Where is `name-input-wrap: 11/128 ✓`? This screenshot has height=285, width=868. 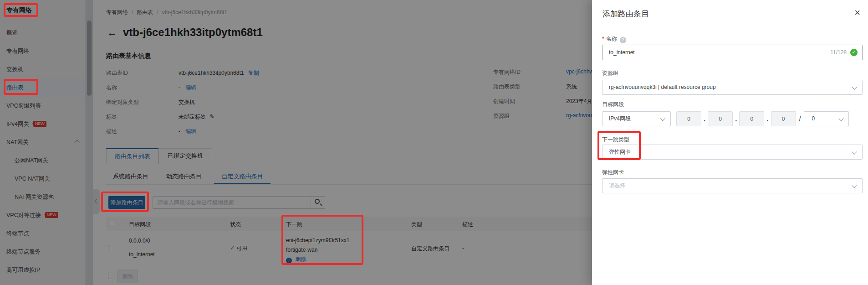
name-input-wrap: 11/128 ✓ is located at coordinates (732, 52).